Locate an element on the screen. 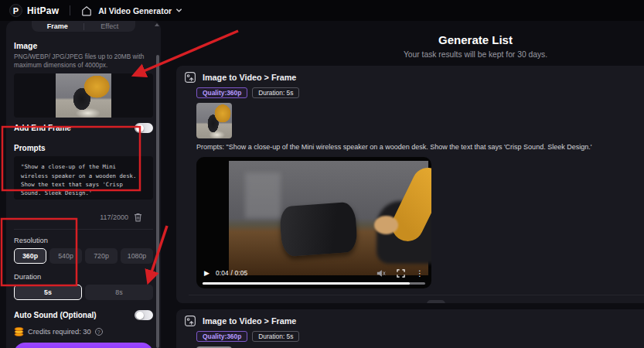 This screenshot has height=348, width=644. hitpaw-logo-icon: P is located at coordinates (15, 11).